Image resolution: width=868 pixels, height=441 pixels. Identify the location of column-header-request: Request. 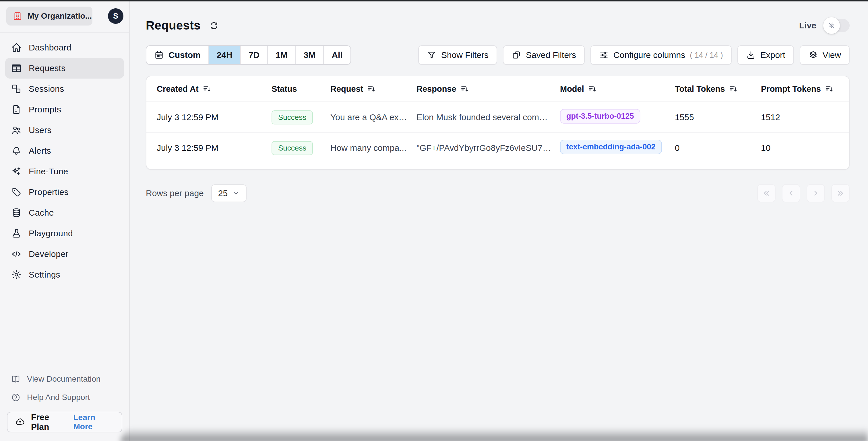
(373, 89).